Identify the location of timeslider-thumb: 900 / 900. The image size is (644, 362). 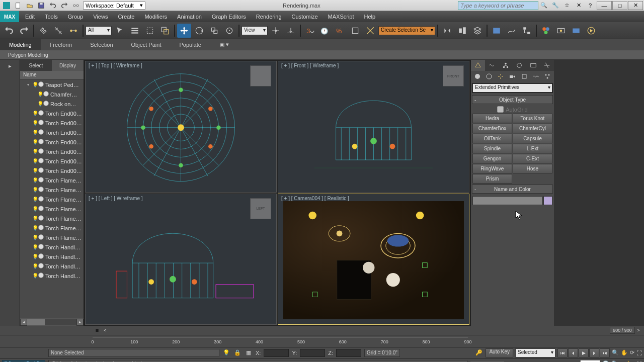
(622, 330).